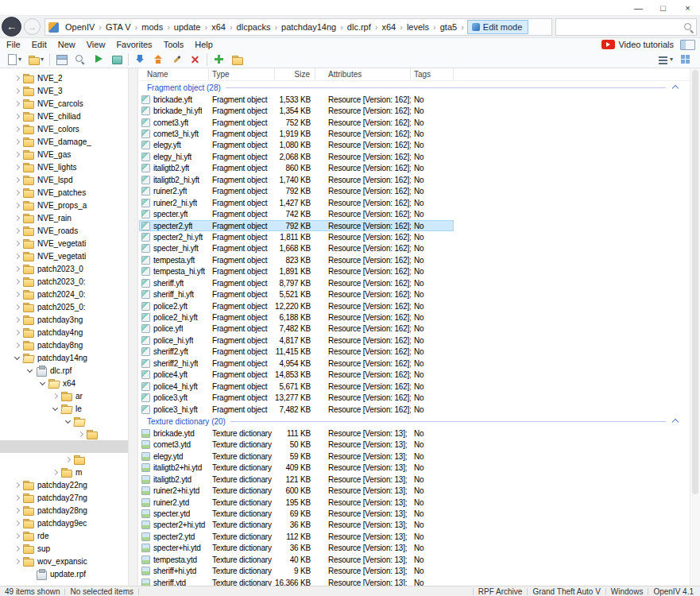 The width and height of the screenshot is (700, 596). What do you see at coordinates (296, 75) in the screenshot?
I see `column-header-size: Size` at bounding box center [296, 75].